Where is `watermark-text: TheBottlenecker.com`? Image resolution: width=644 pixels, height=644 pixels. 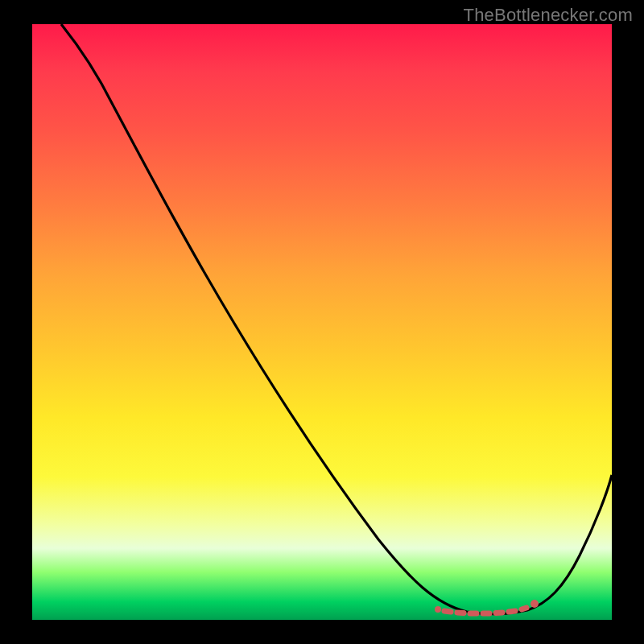
watermark-text: TheBottlenecker.com is located at coordinates (548, 15).